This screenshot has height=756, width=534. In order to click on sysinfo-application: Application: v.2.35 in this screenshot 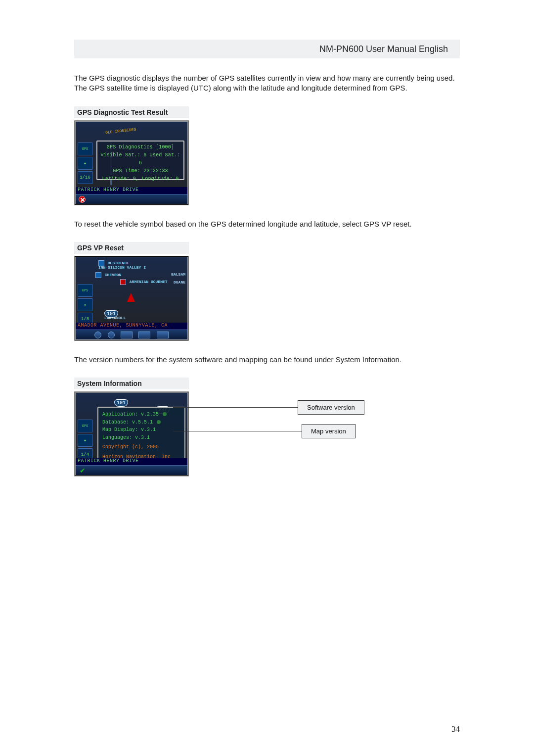, I will do `click(141, 415)`.